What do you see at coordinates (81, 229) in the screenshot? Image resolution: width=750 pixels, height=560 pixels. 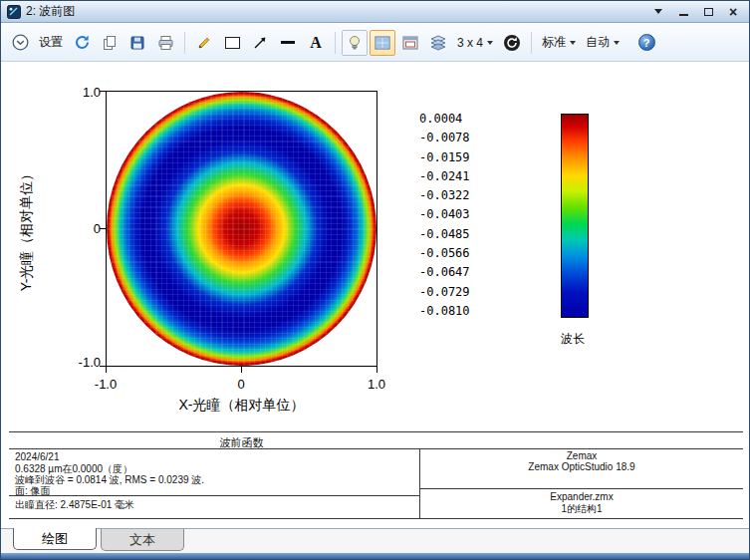 I see `y-tick-label: 0` at bounding box center [81, 229].